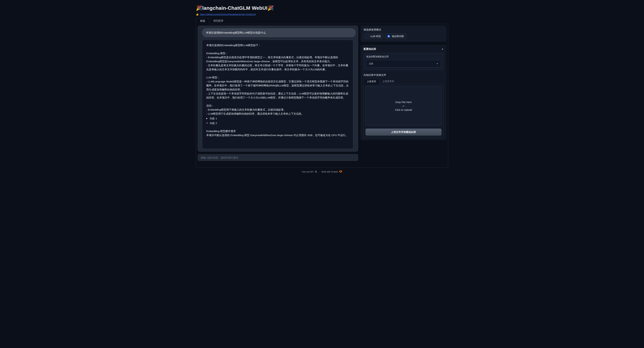  Describe the element at coordinates (404, 106) in the screenshot. I see `dropzone-or-text: - or -` at that location.